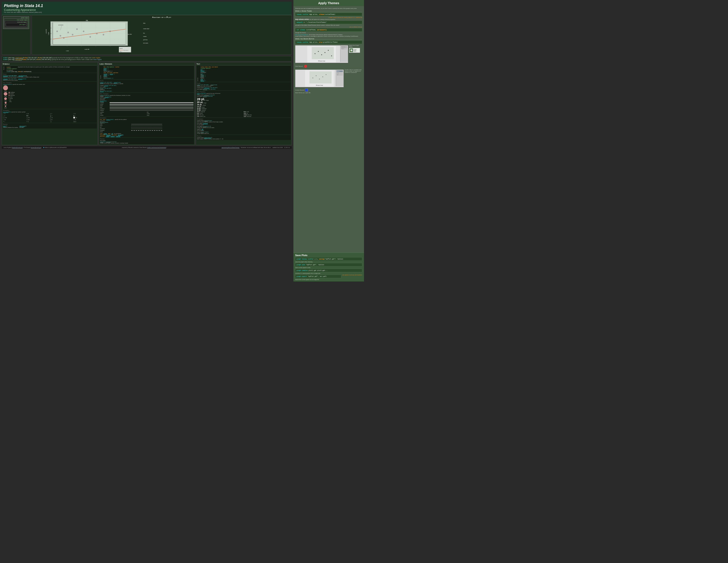  I want to click on footer-license: CC BY 4.0, so click(287, 147).